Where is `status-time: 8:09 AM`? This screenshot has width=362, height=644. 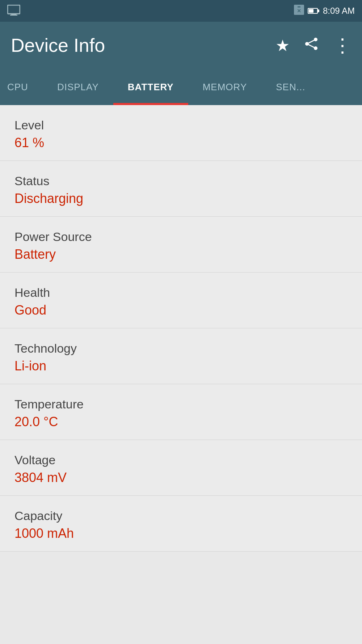
status-time: 8:09 AM is located at coordinates (339, 11).